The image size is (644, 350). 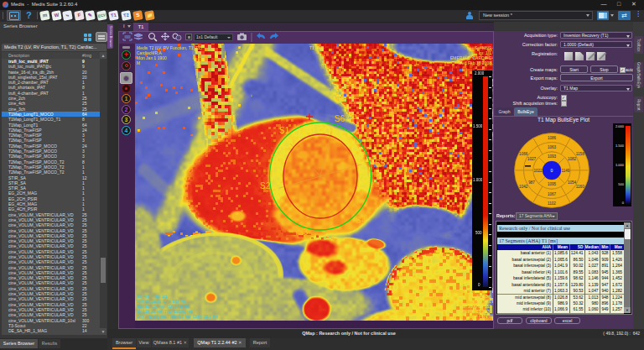 What do you see at coordinates (538, 171) in the screenshot?
I see `svg-text: 1022` at bounding box center [538, 171].